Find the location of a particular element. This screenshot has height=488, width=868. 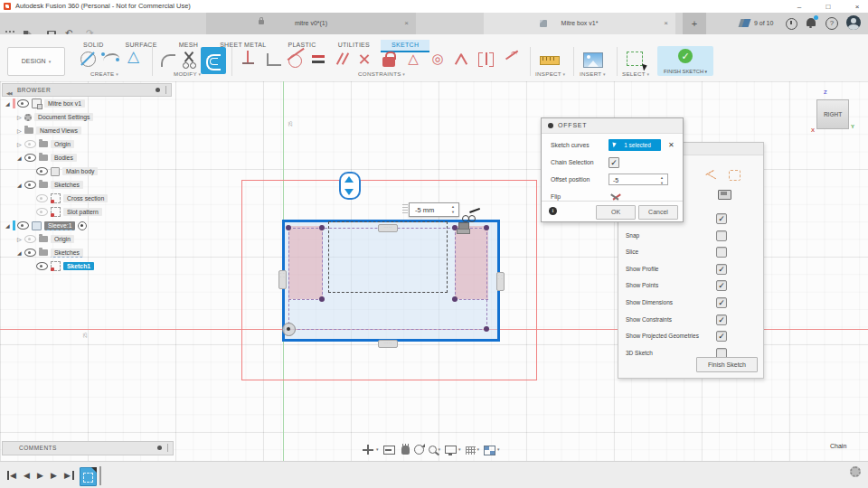

display-settings-icon is located at coordinates (450, 450).